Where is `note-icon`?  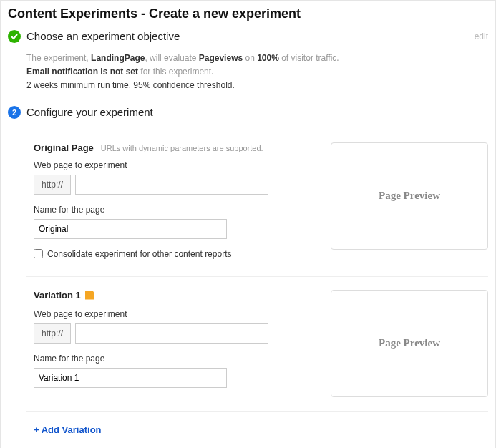
note-icon is located at coordinates (90, 295).